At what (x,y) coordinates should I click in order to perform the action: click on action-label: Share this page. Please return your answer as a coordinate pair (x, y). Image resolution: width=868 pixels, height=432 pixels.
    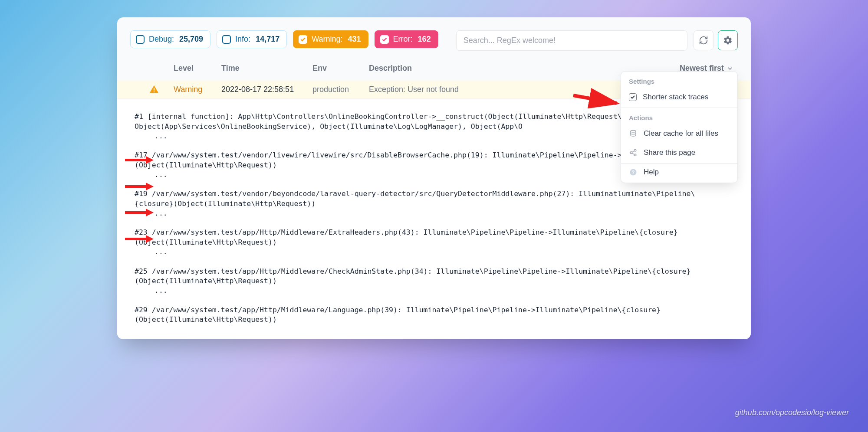
    Looking at the image, I should click on (669, 153).